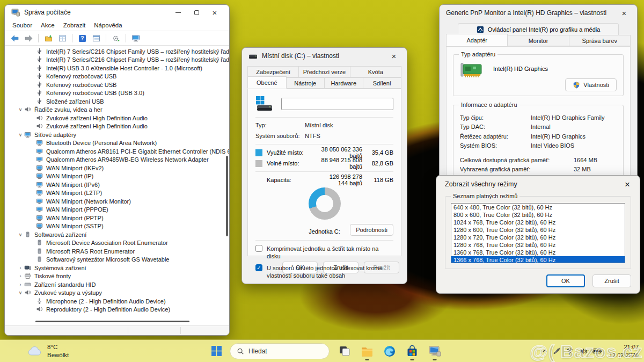 Image resolution: width=644 pixels, height=362 pixels. I want to click on tree-item: WAN Miniport (PPPOE), so click(117, 210).